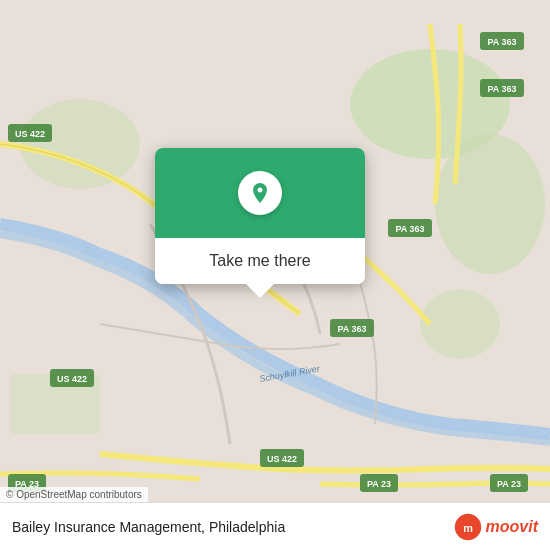 The image size is (550, 550). I want to click on location-pin-icon, so click(260, 193).